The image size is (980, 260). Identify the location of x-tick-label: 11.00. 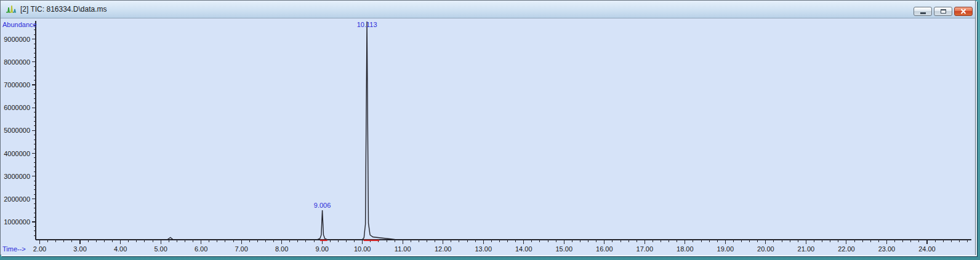
(403, 249).